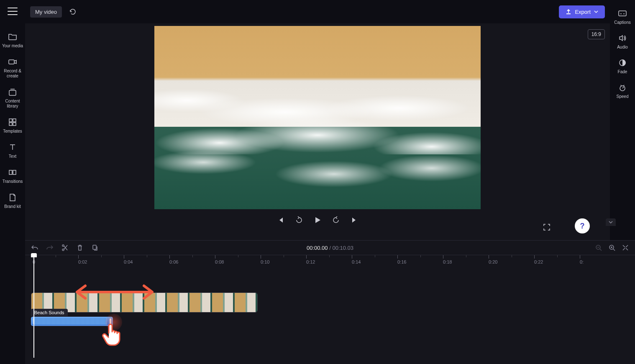 The image size is (635, 364). Describe the element at coordinates (597, 34) in the screenshot. I see `aspect-ratio-button: 16:9` at that location.